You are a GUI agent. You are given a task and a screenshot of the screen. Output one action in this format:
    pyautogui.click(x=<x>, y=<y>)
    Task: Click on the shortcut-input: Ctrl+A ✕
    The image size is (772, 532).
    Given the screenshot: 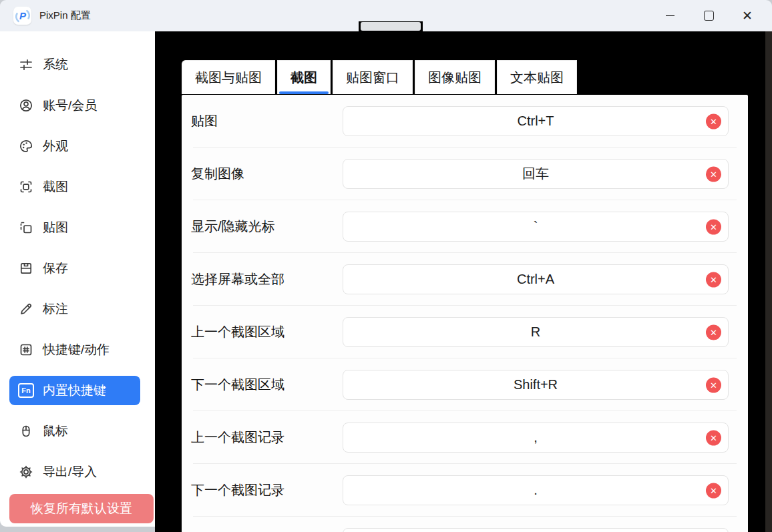 What is the action you would take?
    pyautogui.click(x=536, y=279)
    